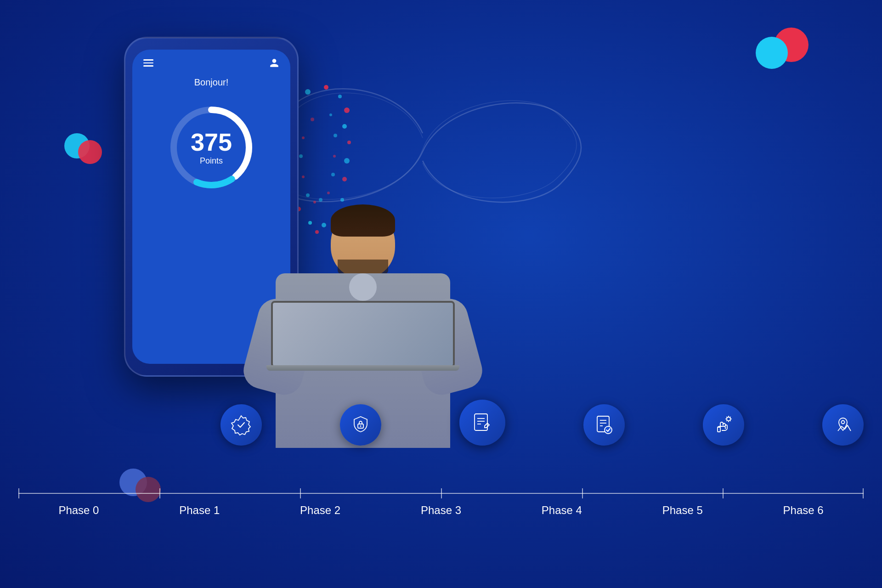 This screenshot has height=588, width=882. What do you see at coordinates (803, 510) in the screenshot?
I see `phase-6-label-container: Phase 6` at bounding box center [803, 510].